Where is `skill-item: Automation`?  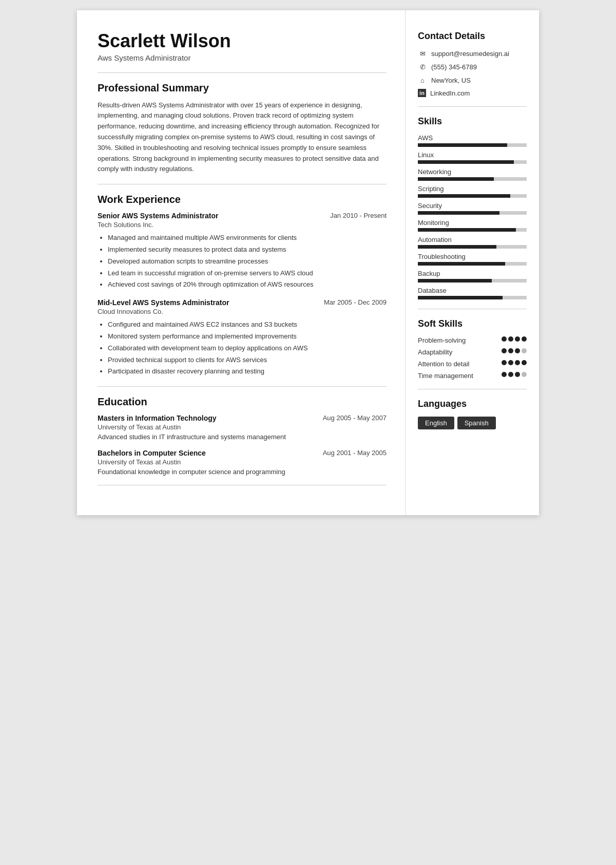
skill-item: Automation is located at coordinates (472, 242).